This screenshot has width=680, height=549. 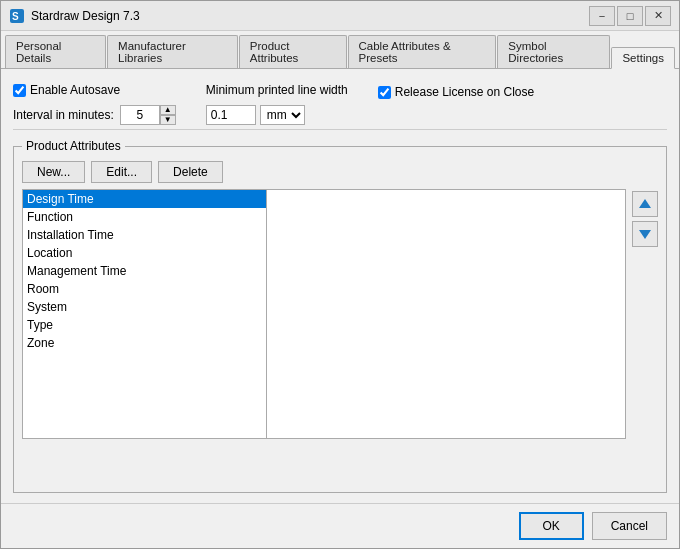 What do you see at coordinates (384, 92) in the screenshot?
I see `release-license-checkbox` at bounding box center [384, 92].